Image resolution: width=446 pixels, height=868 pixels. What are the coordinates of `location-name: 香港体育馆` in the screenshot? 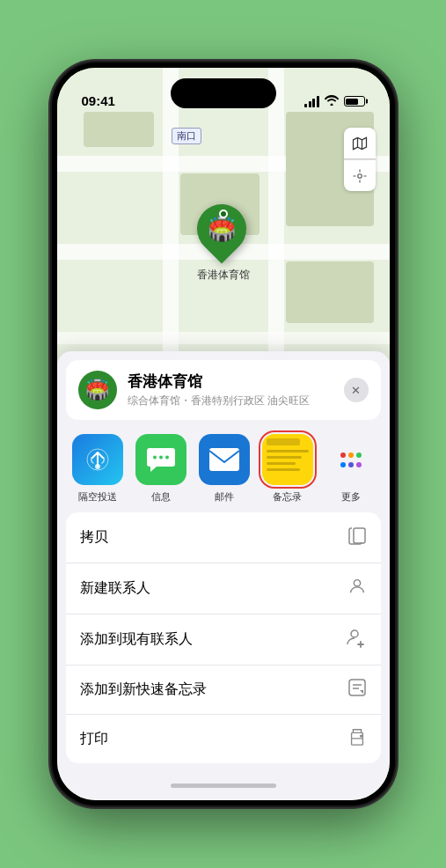 It's located at (236, 382).